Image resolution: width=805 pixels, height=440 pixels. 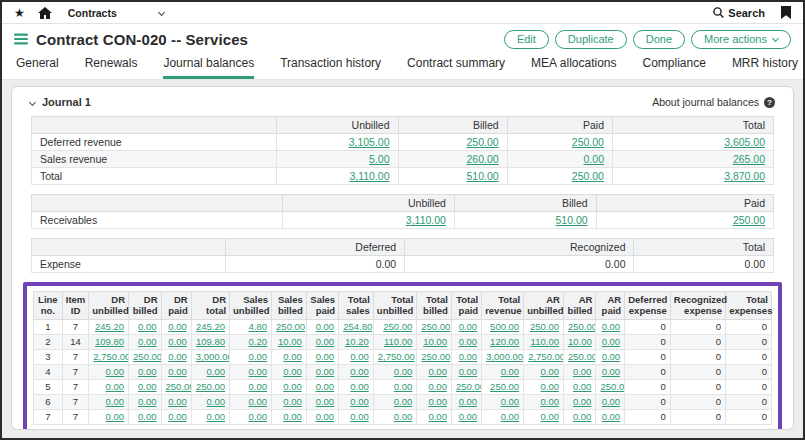 I want to click on amount-link: 109.80, so click(x=210, y=342).